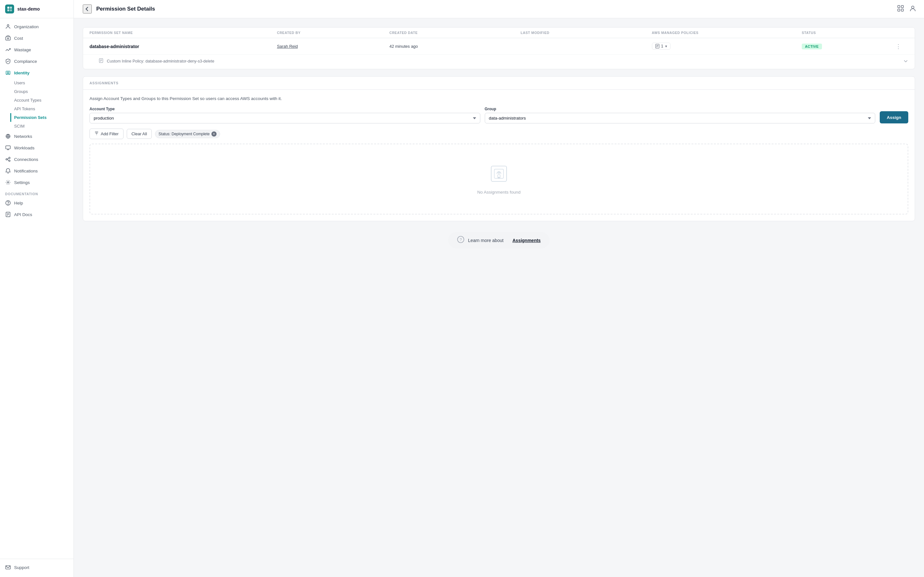 This screenshot has width=924, height=577. I want to click on account-type-select: production staging development, so click(285, 118).